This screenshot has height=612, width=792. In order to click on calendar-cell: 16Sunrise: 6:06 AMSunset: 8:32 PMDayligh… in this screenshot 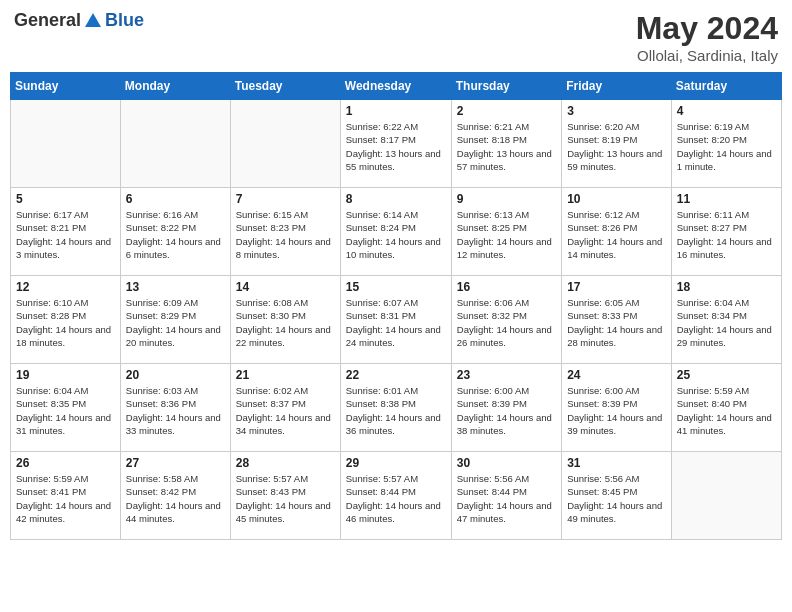, I will do `click(506, 320)`.